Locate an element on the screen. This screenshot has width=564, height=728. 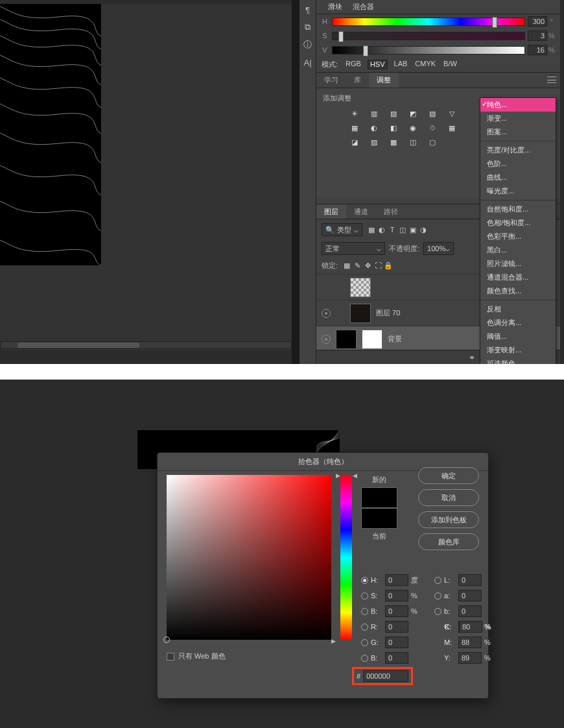
filter-icon: ◑ is located at coordinates (423, 230).